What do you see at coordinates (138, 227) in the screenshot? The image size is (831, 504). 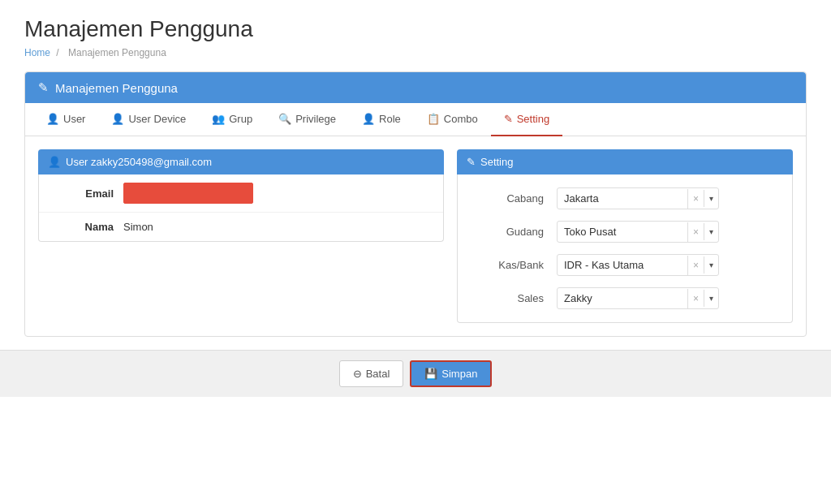 I see `nama-value: Simon` at bounding box center [138, 227].